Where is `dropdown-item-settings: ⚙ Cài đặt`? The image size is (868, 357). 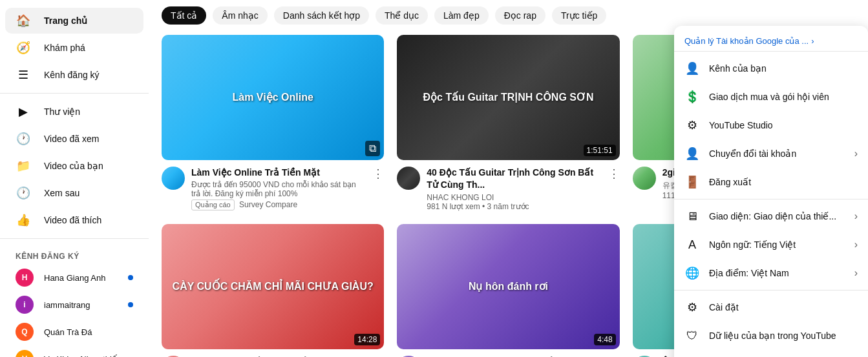 dropdown-item-settings: ⚙ Cài đặt is located at coordinates (771, 307).